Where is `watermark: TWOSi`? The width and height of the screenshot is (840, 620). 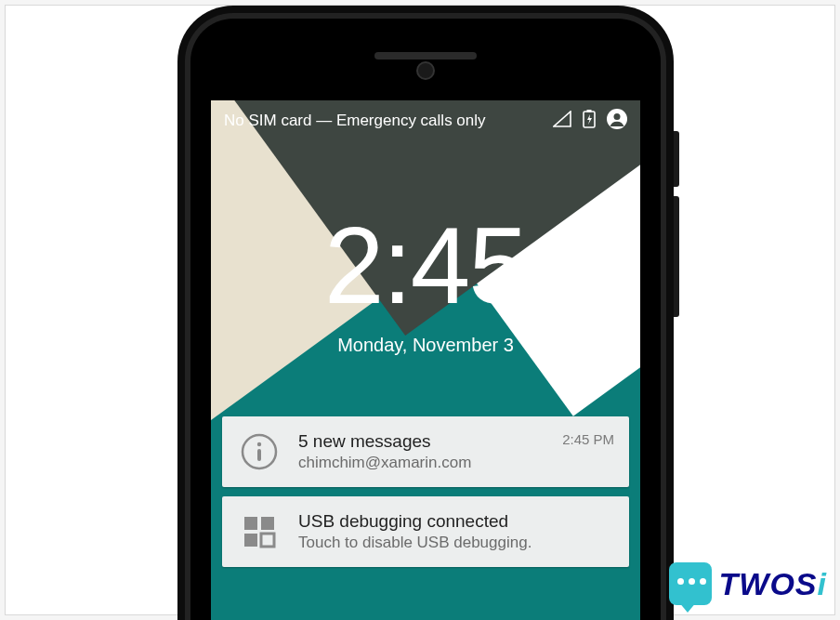 watermark: TWOSi is located at coordinates (748, 584).